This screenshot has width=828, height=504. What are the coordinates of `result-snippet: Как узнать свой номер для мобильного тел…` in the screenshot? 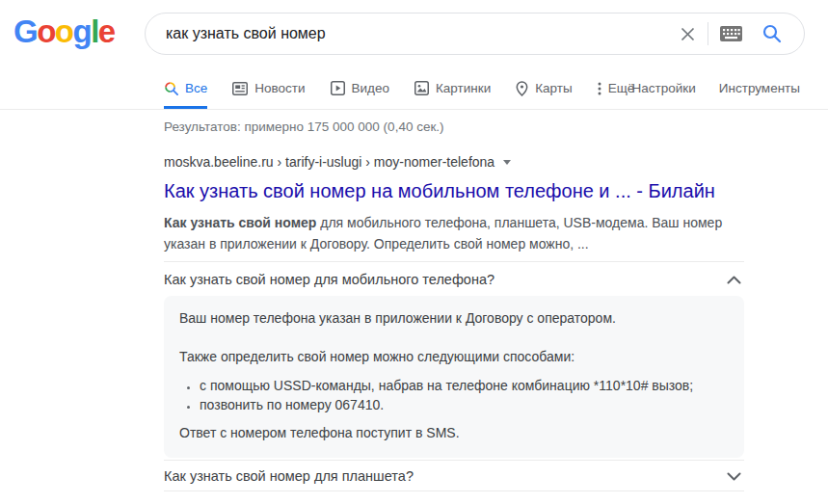 It's located at (454, 233).